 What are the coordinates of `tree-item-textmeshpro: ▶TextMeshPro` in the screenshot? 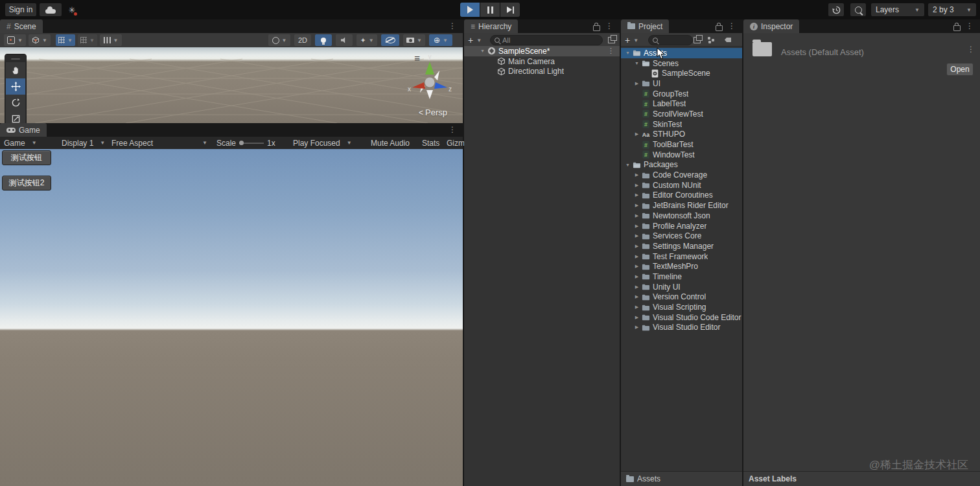 It's located at (682, 266).